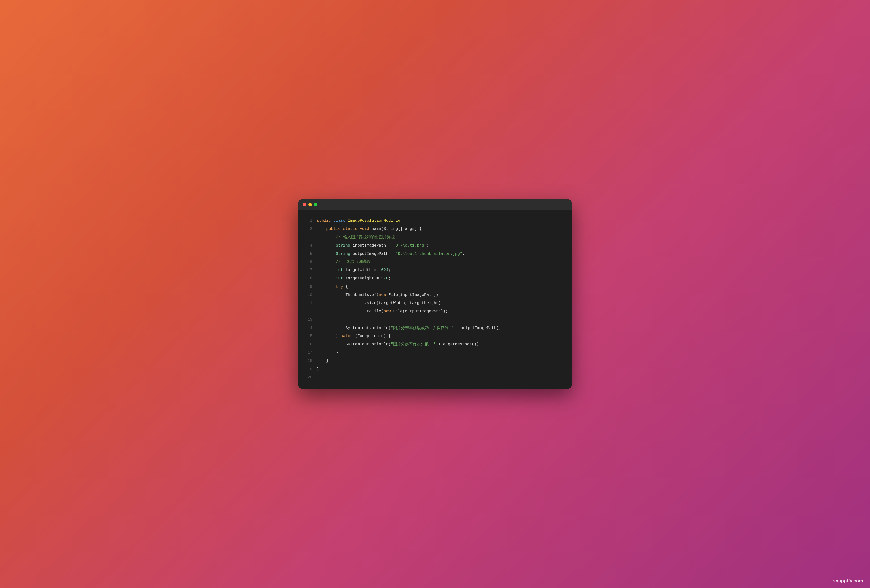 Image resolution: width=870 pixels, height=588 pixels. I want to click on code-token: File(inputImagePath)), so click(413, 295).